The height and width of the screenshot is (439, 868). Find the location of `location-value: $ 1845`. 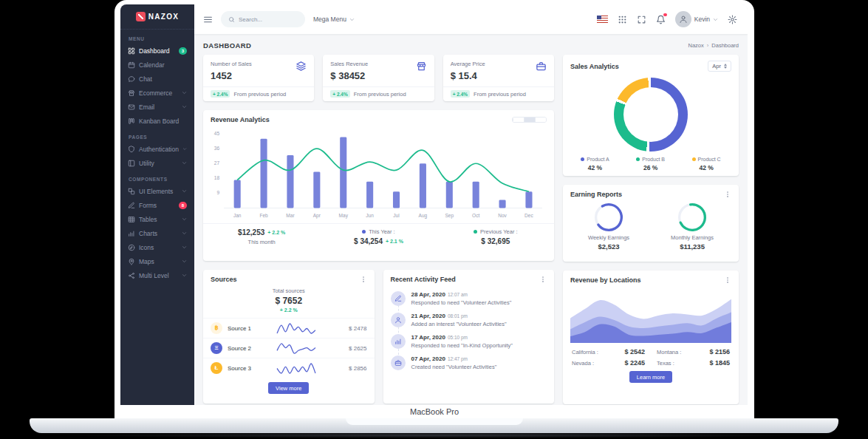

location-value: $ 1845 is located at coordinates (720, 363).